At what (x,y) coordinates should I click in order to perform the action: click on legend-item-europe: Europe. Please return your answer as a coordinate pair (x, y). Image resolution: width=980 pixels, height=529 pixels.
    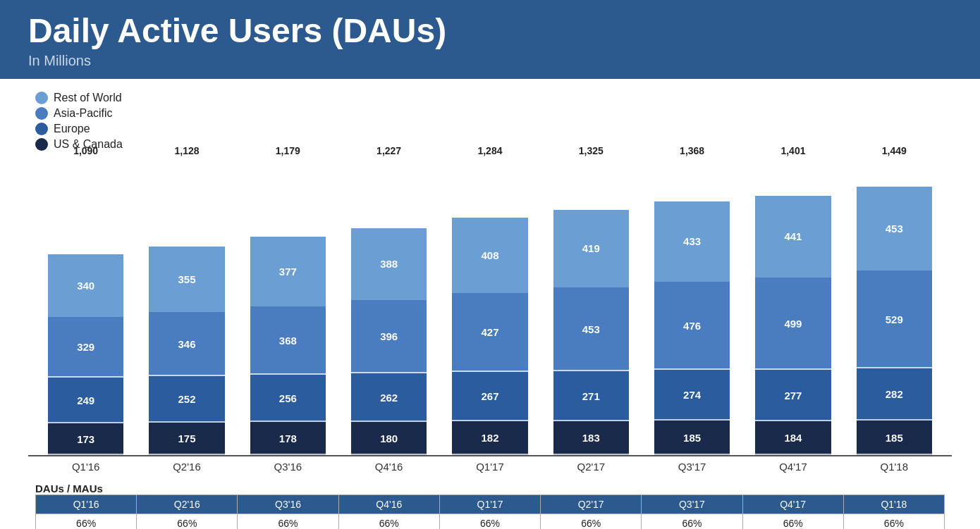
    Looking at the image, I should click on (494, 129).